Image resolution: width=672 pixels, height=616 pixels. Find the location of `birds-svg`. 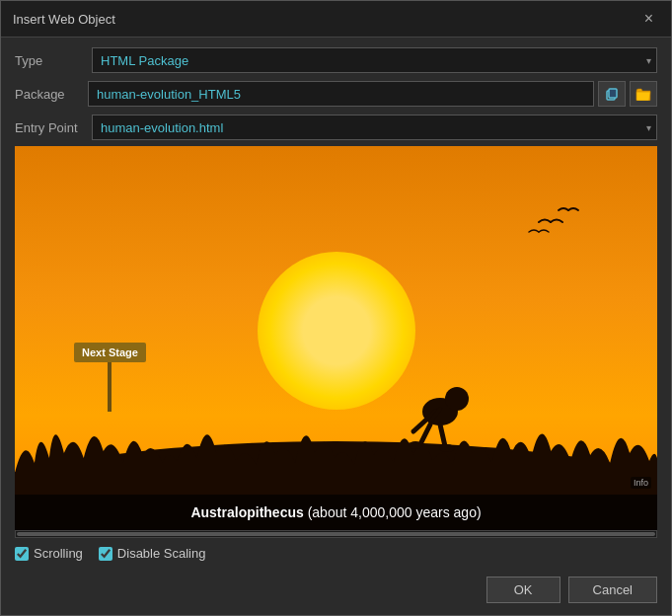

birds-svg is located at coordinates (539, 225).